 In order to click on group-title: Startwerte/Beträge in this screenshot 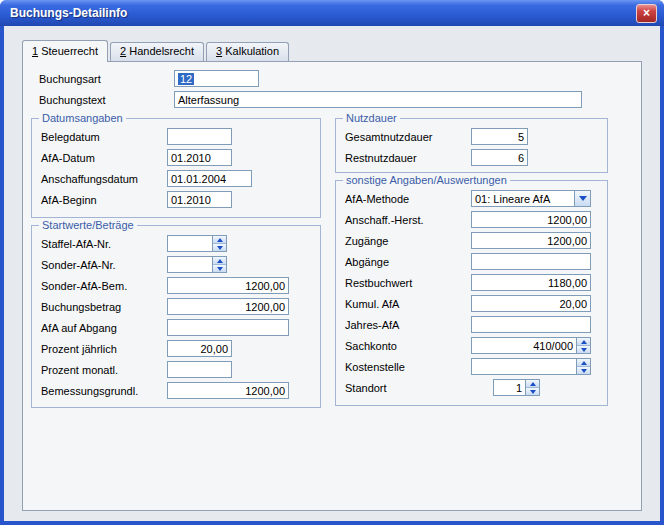, I will do `click(88, 226)`.